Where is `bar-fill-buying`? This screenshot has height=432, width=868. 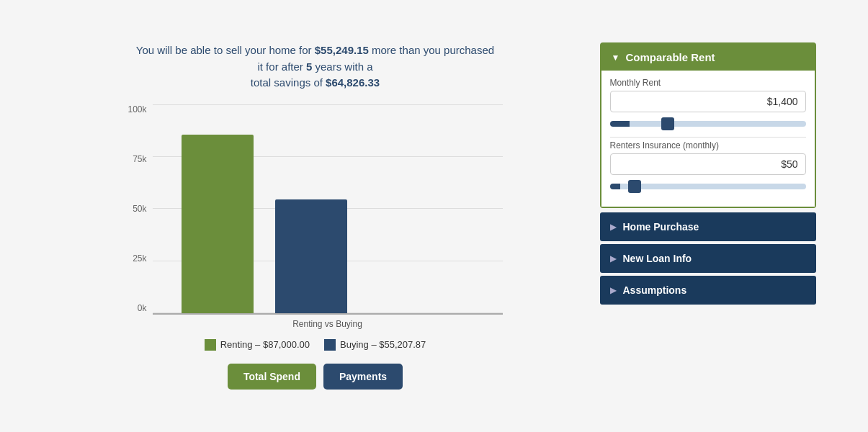 bar-fill-buying is located at coordinates (311, 256).